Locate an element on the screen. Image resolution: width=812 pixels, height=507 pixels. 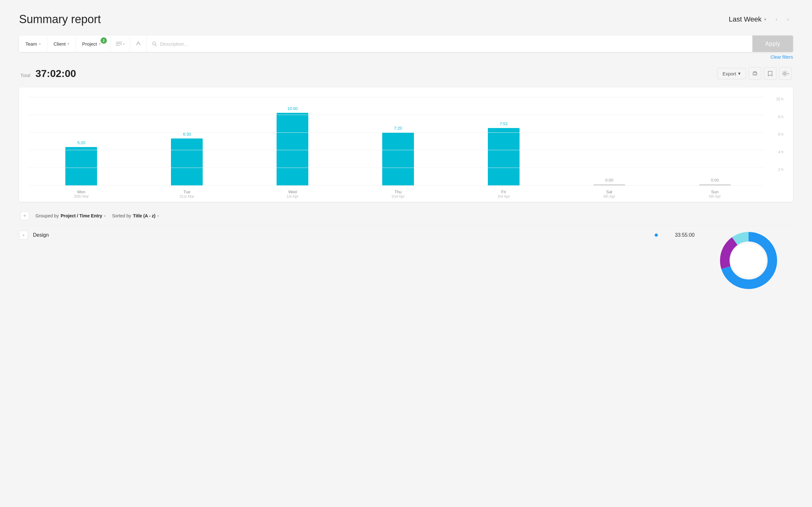
clear-filters-row: Clear filters is located at coordinates (406, 57).